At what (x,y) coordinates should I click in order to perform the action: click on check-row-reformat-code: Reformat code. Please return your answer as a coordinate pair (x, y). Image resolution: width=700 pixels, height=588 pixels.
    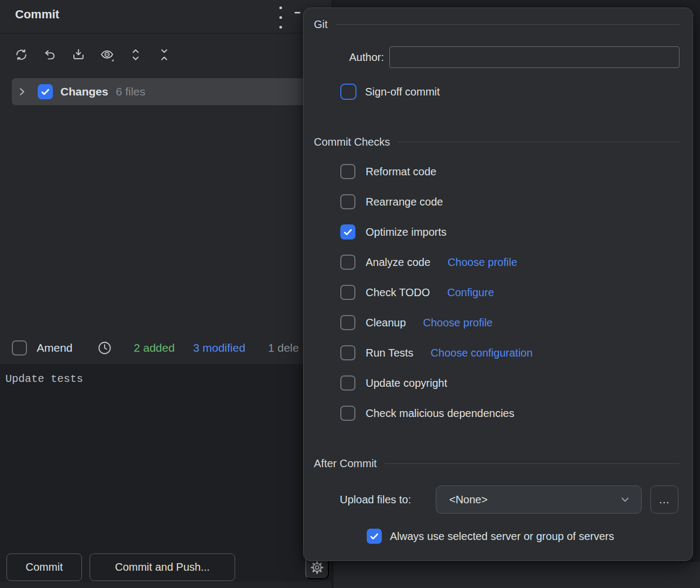
    Looking at the image, I should click on (517, 172).